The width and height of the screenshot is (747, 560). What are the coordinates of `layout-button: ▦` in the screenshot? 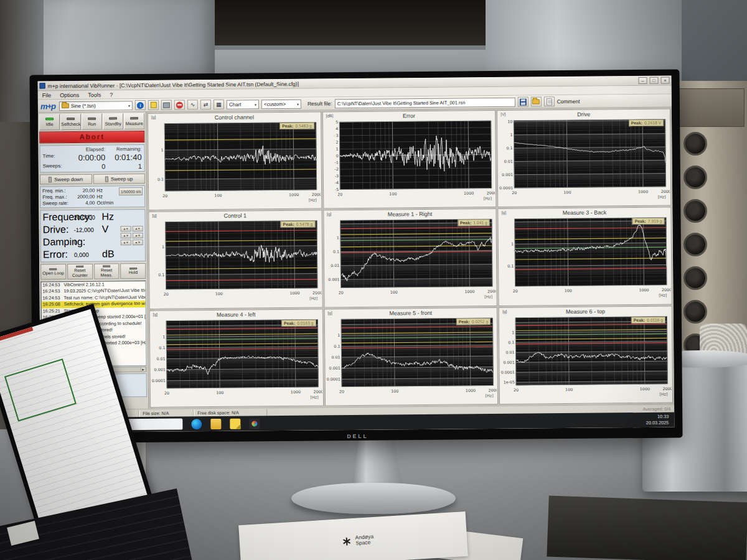 It's located at (219, 105).